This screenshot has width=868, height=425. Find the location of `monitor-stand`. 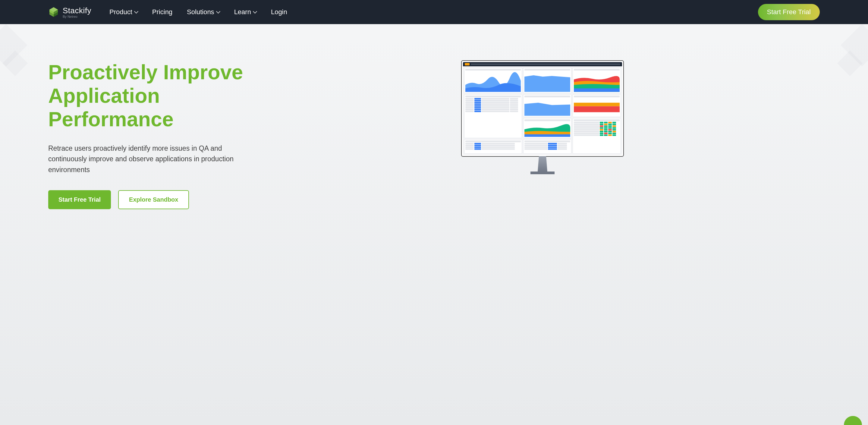

monitor-stand is located at coordinates (542, 165).